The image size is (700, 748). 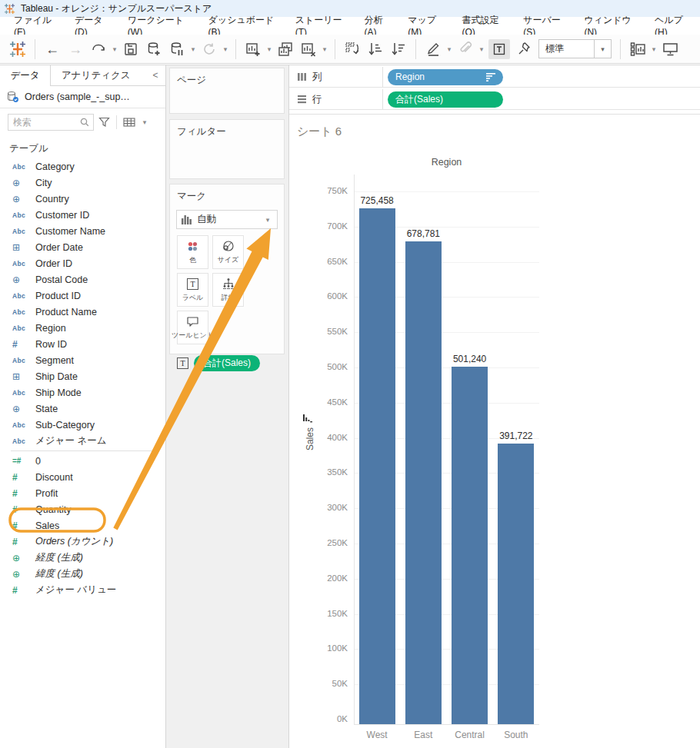 I want to click on show-mark-labels-button, so click(x=499, y=49).